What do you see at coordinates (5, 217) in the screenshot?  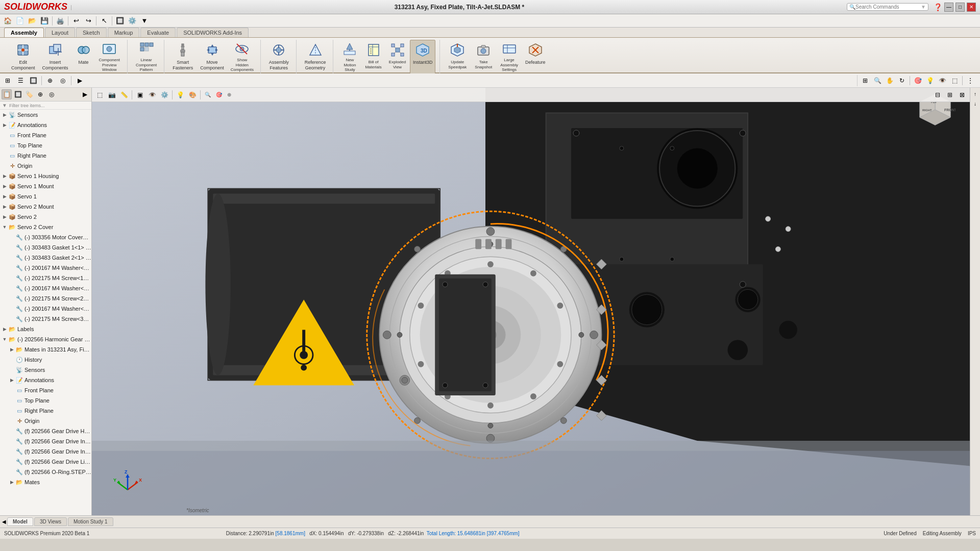 I see `tree-expand-servo2: ▶` at bounding box center [5, 217].